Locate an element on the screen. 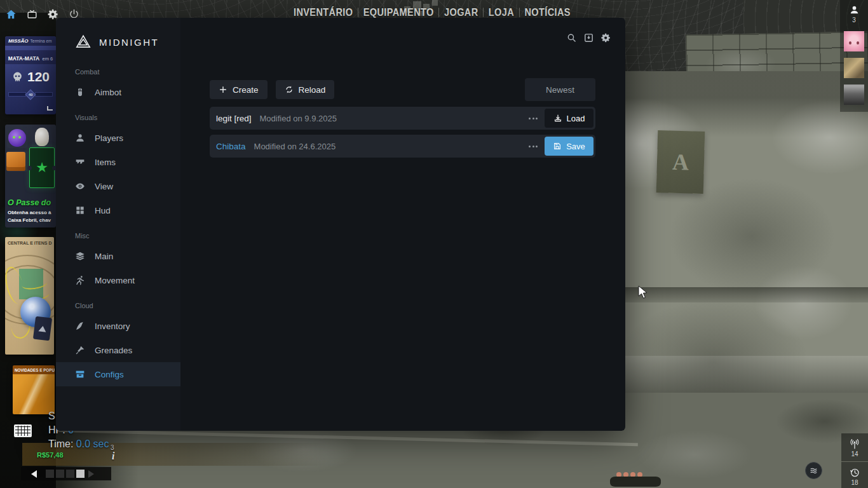  sidebar-item-movement: Movement is located at coordinates (118, 280).